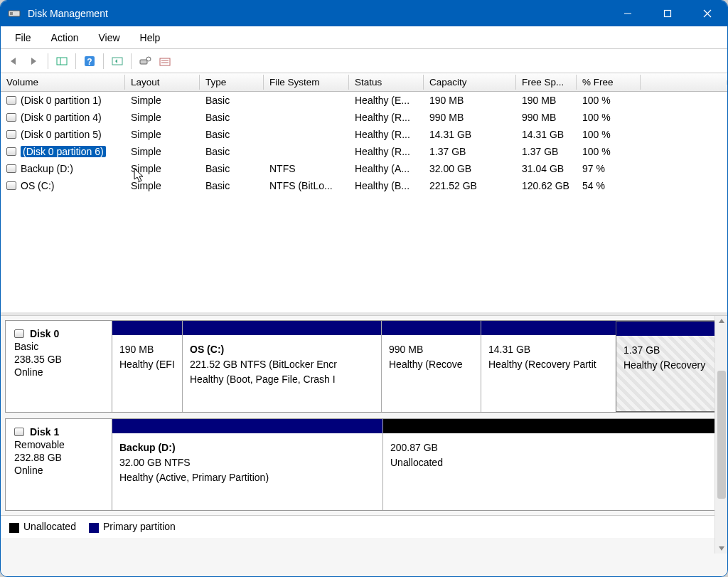 Image resolution: width=728 pixels, height=577 pixels. I want to click on close-button, so click(707, 14).